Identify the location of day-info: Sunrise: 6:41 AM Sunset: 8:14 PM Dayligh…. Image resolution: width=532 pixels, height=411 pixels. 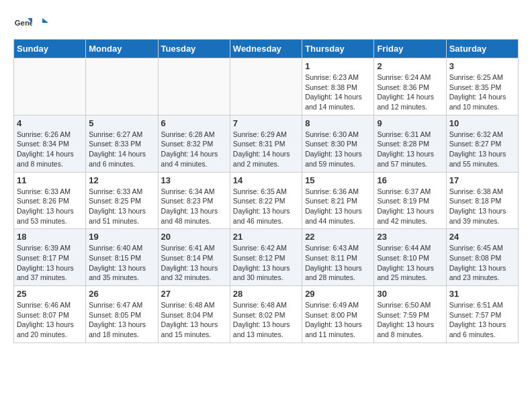
(194, 263).